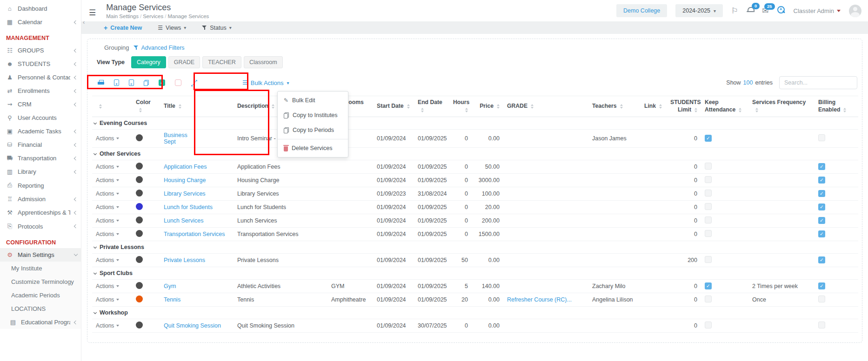 Image resolution: width=868 pixels, height=361 pixels. What do you see at coordinates (193, 326) in the screenshot?
I see `service-title-link: Quit Smoking Session` at bounding box center [193, 326].